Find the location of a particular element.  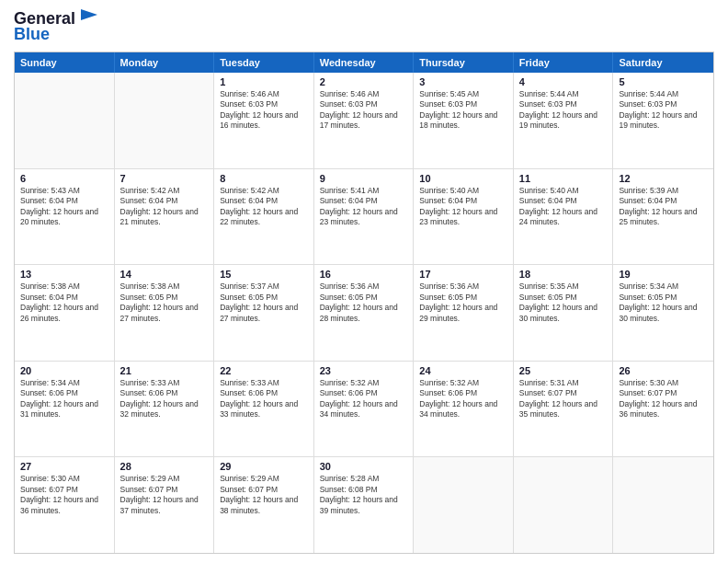

day-number: 11 is located at coordinates (563, 178).